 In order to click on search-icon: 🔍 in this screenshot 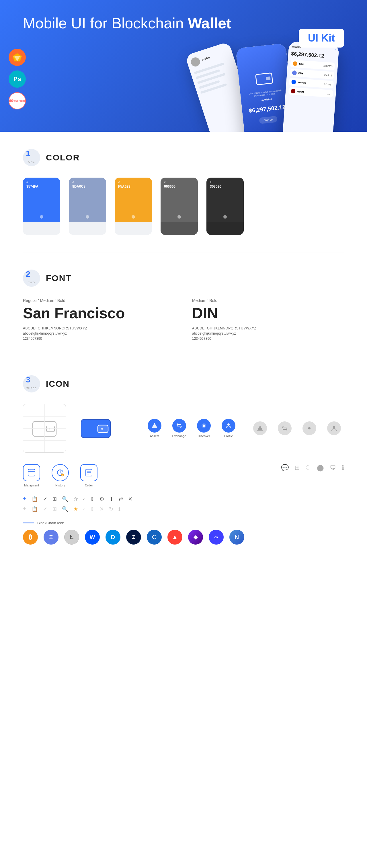, I will do `click(65, 499)`.